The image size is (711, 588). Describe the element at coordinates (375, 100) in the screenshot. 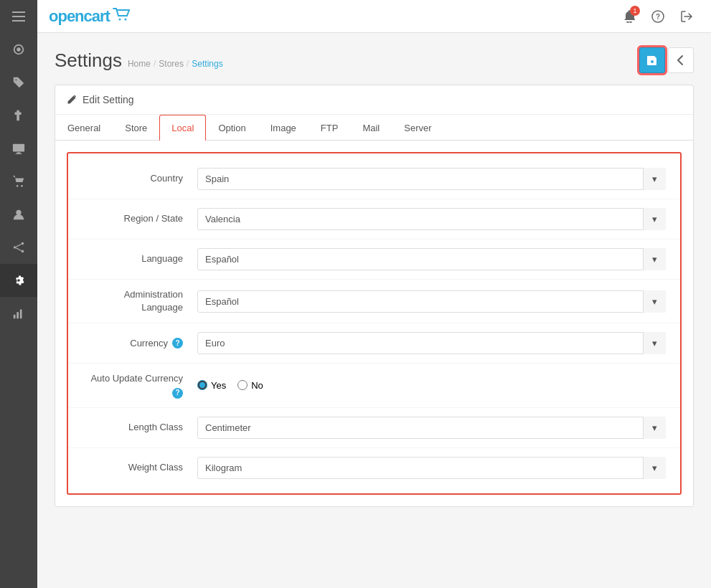

I see `section-header: Edit Setting` at that location.